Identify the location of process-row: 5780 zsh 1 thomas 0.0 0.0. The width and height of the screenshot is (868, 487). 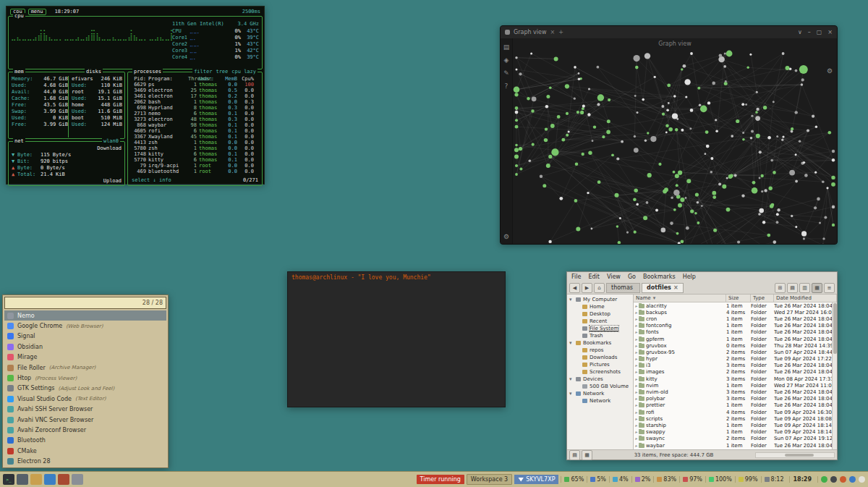
(195, 148).